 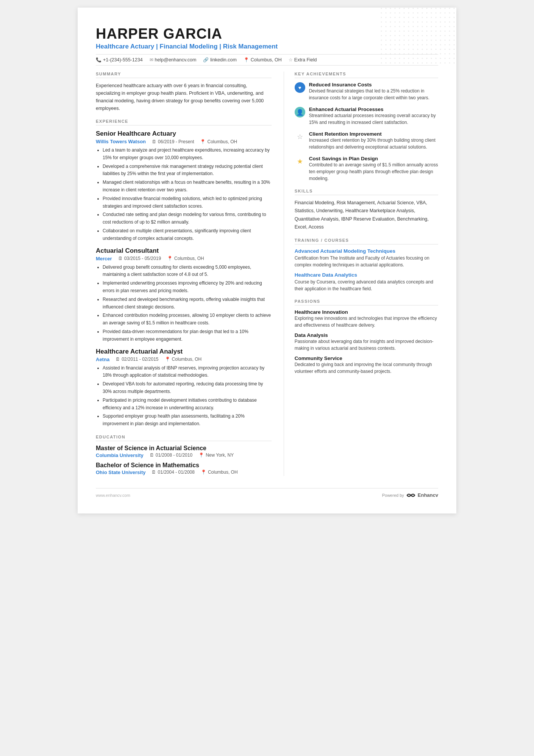 What do you see at coordinates (410, 495) in the screenshot?
I see `footer-brand: Powered by Enhancv` at bounding box center [410, 495].